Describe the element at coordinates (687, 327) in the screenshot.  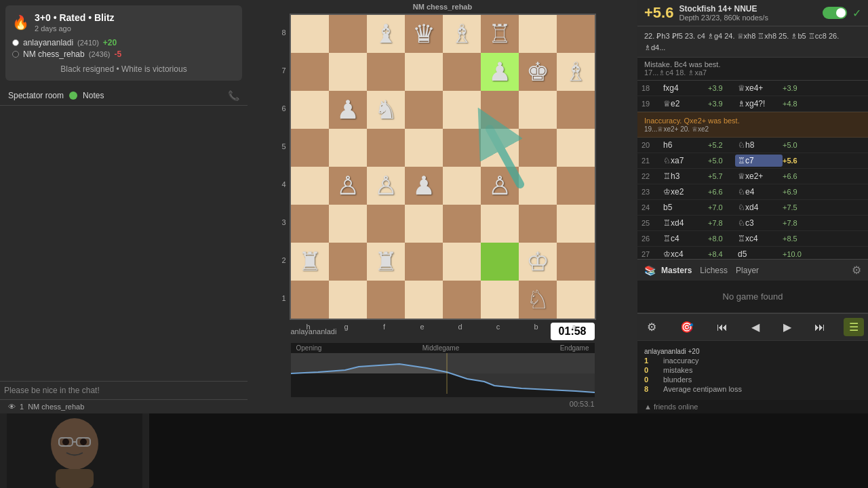
I see `target-btn: 🎯` at that location.